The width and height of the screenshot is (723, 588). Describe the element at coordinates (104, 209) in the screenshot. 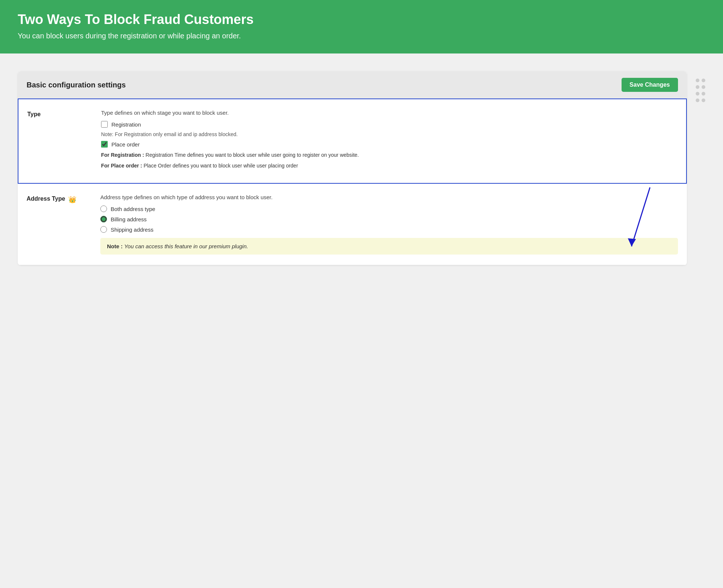

I see `both-address-radio` at that location.